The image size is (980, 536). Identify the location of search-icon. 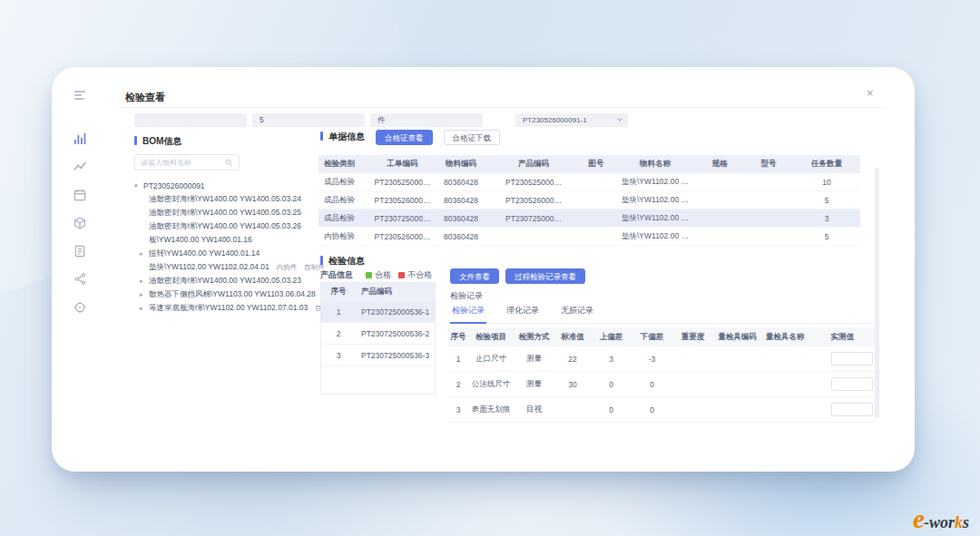
(229, 163).